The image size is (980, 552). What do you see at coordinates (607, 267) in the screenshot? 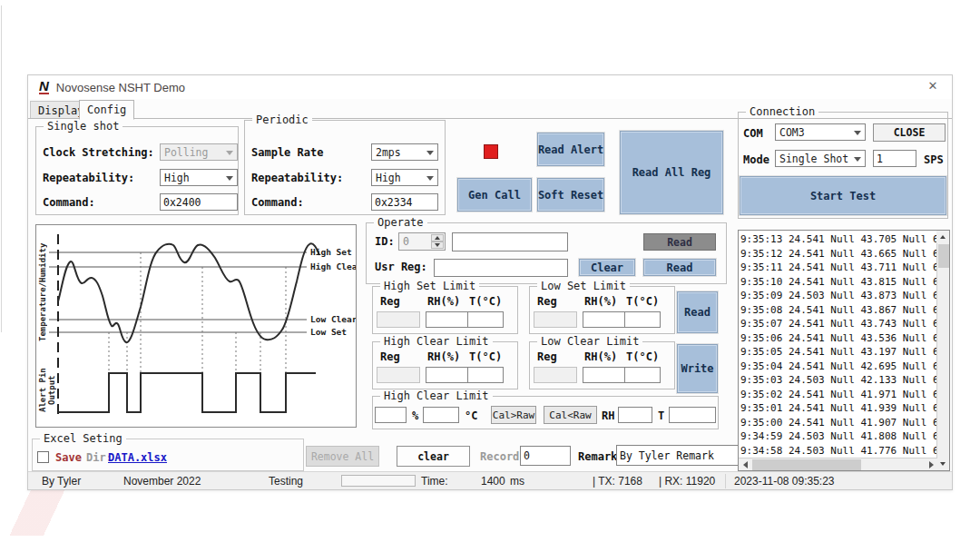
I see `usr-reg-clear-button: Clear` at bounding box center [607, 267].